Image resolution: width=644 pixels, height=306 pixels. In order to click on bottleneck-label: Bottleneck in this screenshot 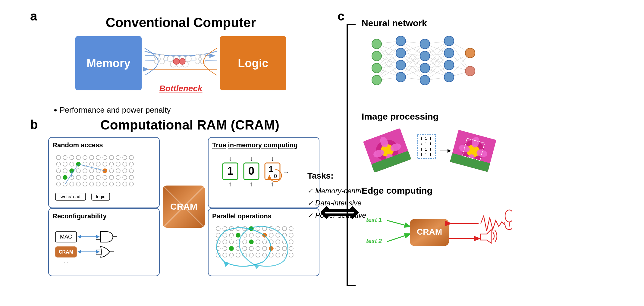, I will do `click(181, 89)`.